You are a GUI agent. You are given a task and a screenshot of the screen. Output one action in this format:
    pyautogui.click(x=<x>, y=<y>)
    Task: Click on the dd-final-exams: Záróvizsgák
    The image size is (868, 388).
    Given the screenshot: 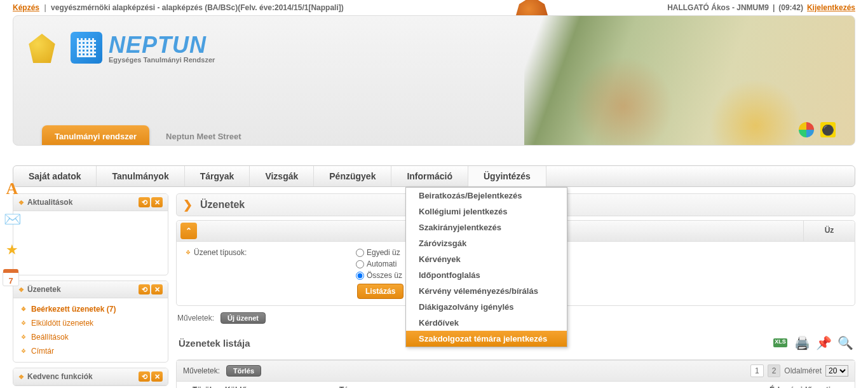 What is the action you would take?
    pyautogui.click(x=487, y=243)
    